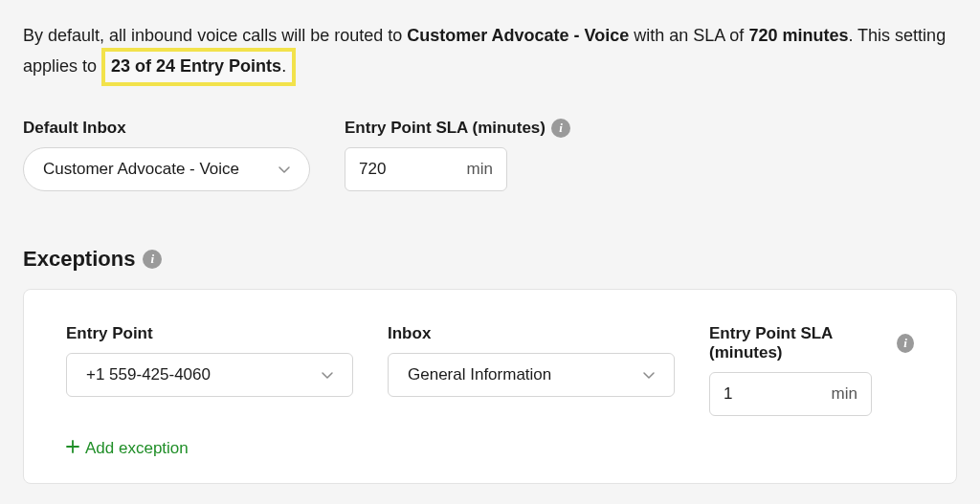 This screenshot has height=504, width=980. What do you see at coordinates (457, 128) in the screenshot?
I see `default-sla-label: Entry Point SLA (minutes) i` at bounding box center [457, 128].